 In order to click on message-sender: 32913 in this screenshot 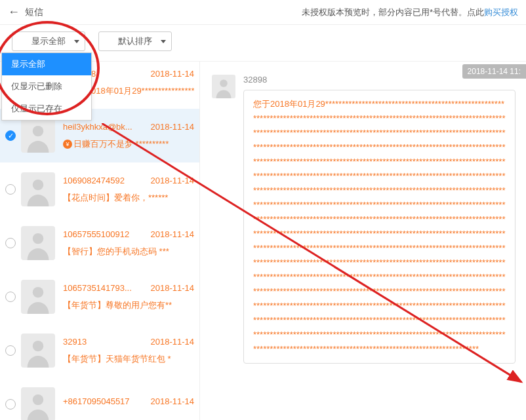, I will do `click(75, 342)`.